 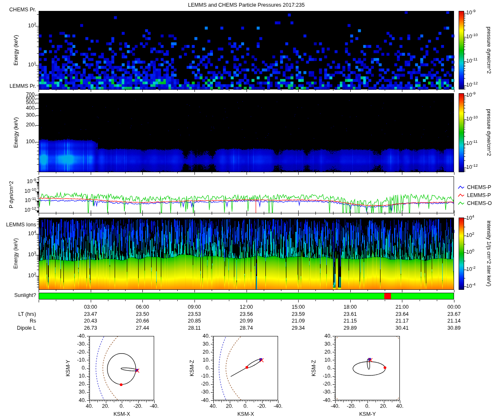 What do you see at coordinates (18, 276) in the screenshot?
I see `ions-ytick: 102` at bounding box center [18, 276].